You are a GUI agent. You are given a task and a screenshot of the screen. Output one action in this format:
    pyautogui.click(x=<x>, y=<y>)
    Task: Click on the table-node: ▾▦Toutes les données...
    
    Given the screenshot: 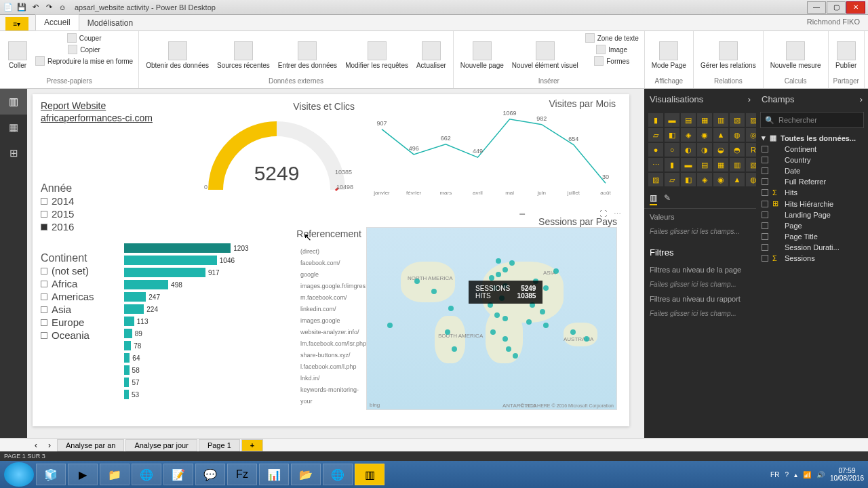 What is the action you would take?
    pyautogui.click(x=812, y=138)
    